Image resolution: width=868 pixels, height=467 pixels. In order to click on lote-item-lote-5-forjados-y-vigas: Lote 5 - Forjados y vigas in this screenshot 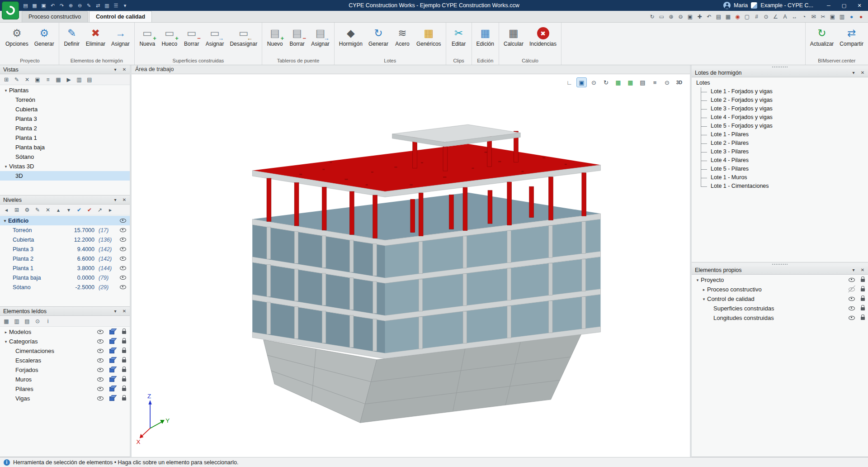, I will do `click(780, 126)`.